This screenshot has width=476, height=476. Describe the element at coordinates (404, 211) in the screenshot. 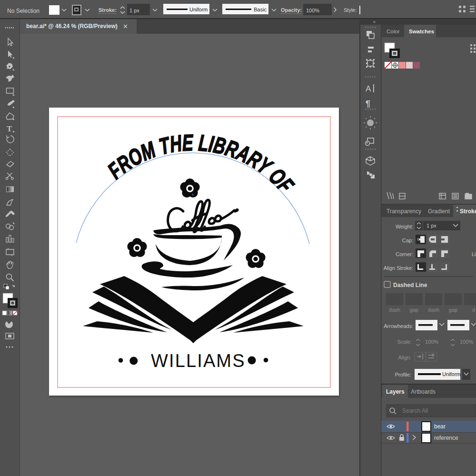

I see `svg-text: Transparency` at that location.